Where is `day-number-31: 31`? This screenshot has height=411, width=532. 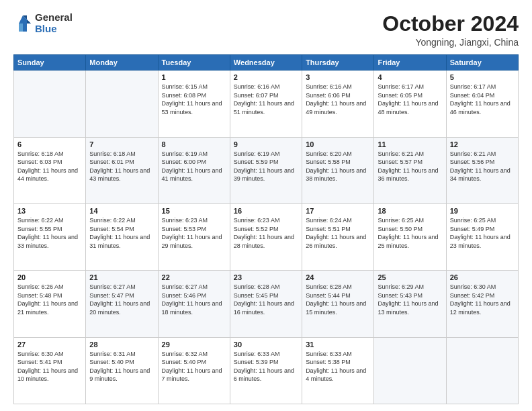 day-number-31: 31 is located at coordinates (338, 345).